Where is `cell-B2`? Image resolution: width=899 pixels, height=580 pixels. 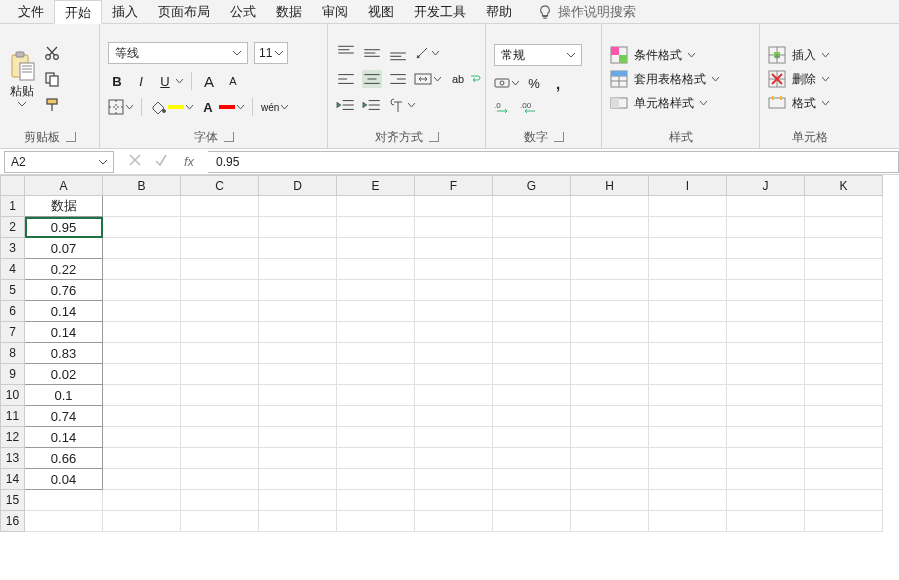 cell-B2 is located at coordinates (142, 228).